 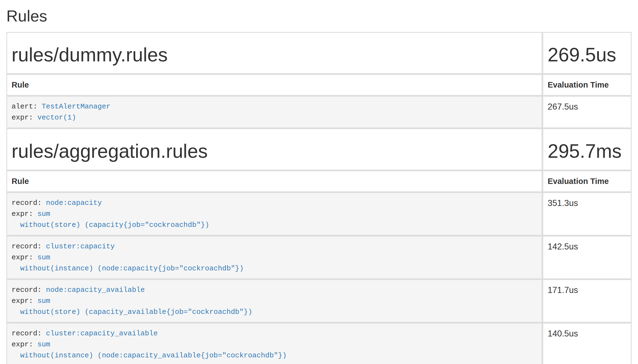 I want to click on rule-keyword: alert:, so click(x=25, y=107).